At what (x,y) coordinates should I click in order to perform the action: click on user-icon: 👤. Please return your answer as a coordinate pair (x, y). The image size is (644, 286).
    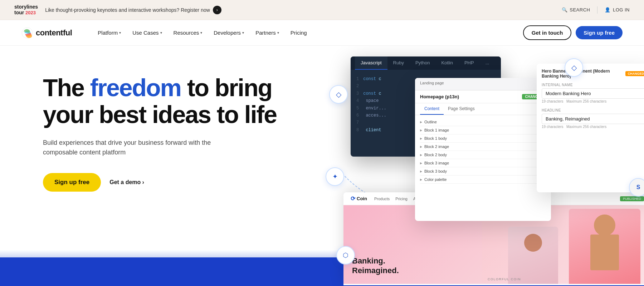
    Looking at the image, I should click on (608, 10).